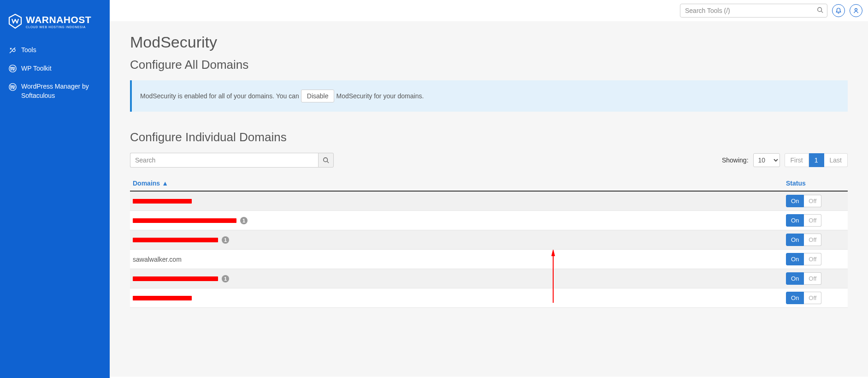 The width and height of the screenshot is (868, 378). I want to click on domain-search-button, so click(326, 160).